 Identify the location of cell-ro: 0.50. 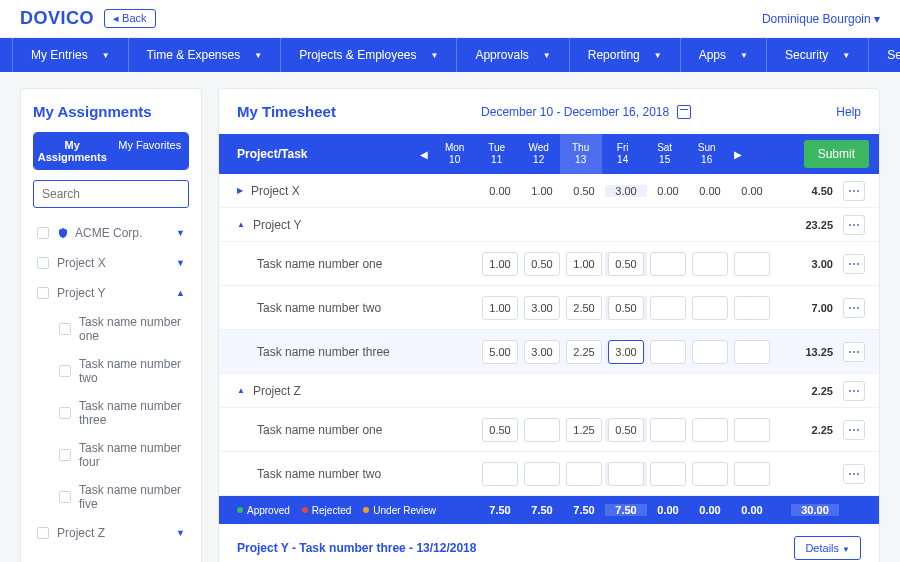
(584, 191).